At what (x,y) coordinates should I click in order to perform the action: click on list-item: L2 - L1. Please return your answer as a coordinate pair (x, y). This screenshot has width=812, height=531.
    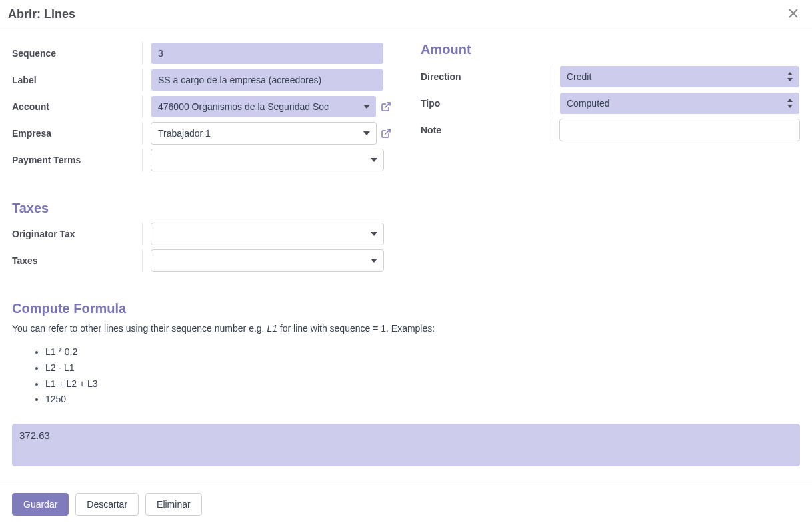
    Looking at the image, I should click on (423, 368).